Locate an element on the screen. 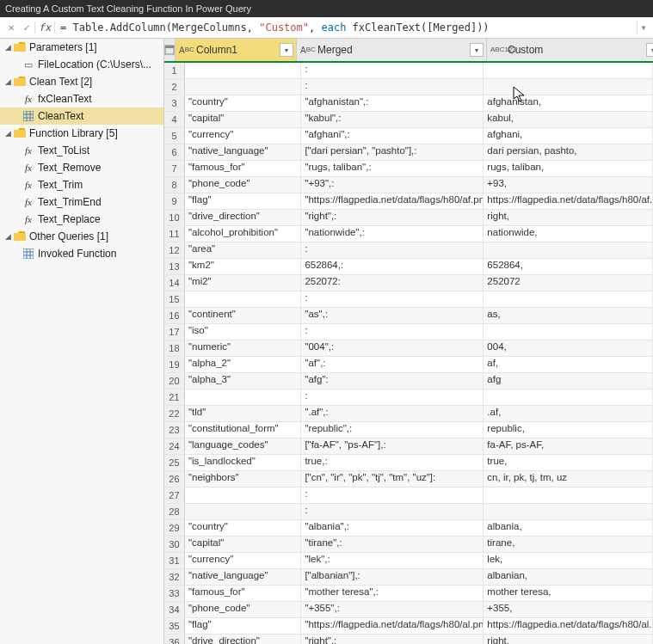 This screenshot has height=644, width=653. cell: "right",: is located at coordinates (392, 218).